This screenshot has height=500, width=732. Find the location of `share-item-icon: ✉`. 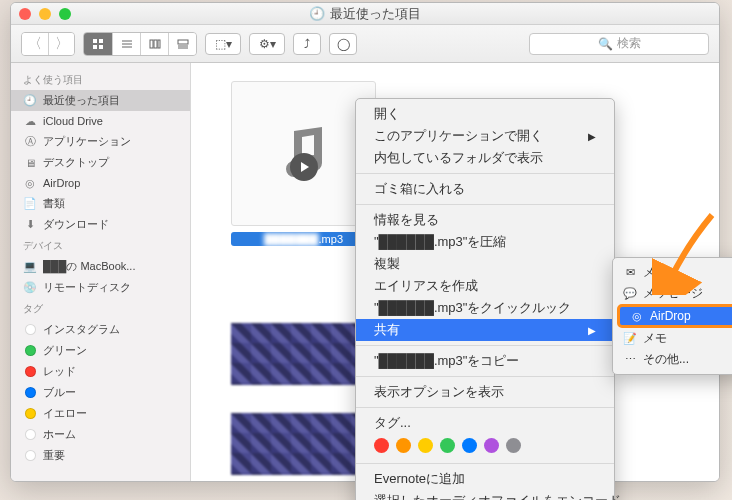

share-item-icon: ✉ is located at coordinates (630, 273).